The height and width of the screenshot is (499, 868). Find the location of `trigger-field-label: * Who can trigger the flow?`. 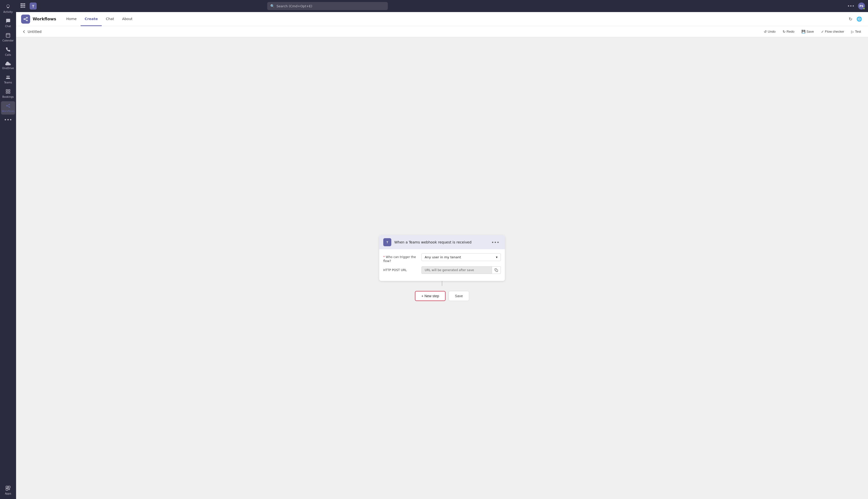

trigger-field-label: * Who can trigger the flow? is located at coordinates (401, 258).